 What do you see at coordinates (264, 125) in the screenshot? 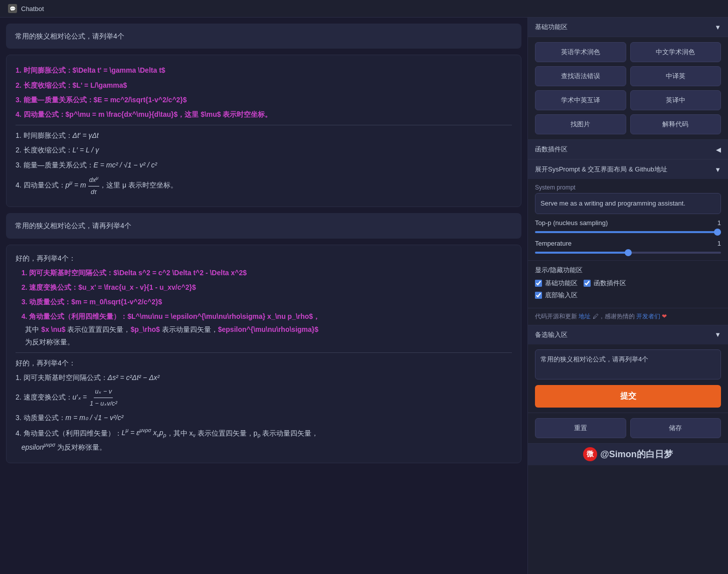
I see `separator` at bounding box center [264, 125].